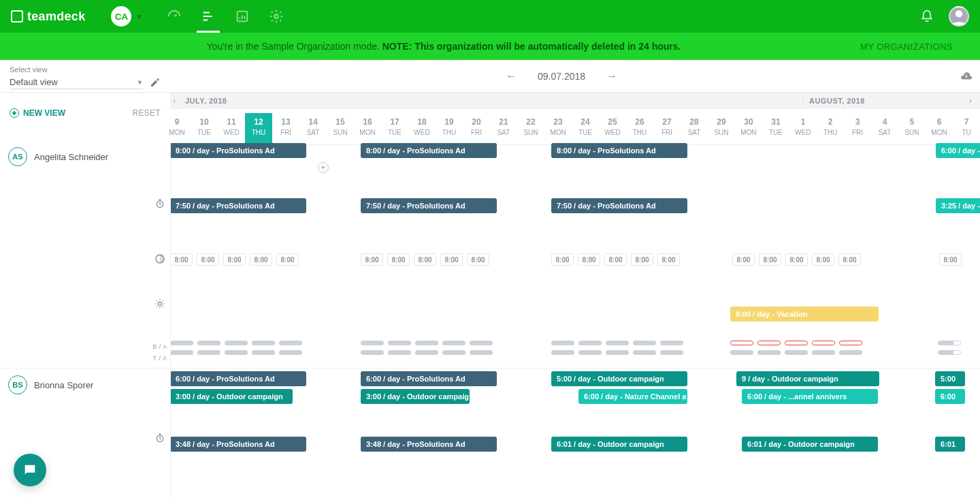  Describe the element at coordinates (76, 82) in the screenshot. I see `view-select: Default view ▼` at that location.